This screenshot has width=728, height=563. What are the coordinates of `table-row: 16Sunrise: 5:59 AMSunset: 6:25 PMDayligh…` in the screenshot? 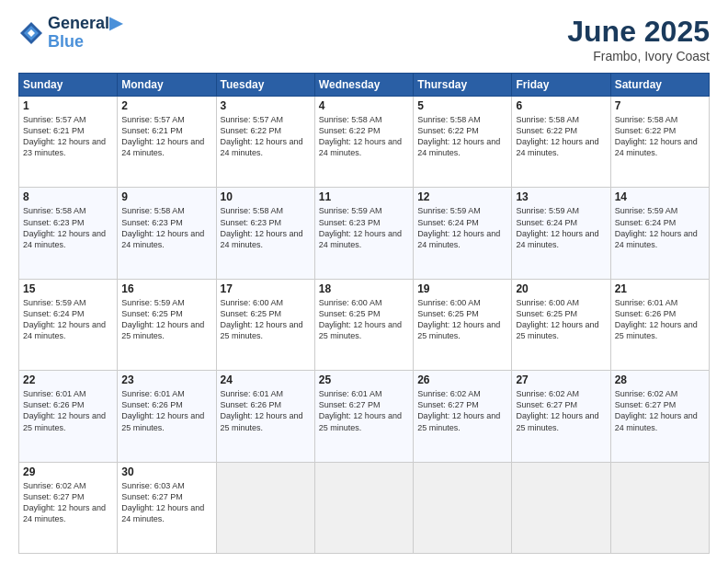 It's located at (167, 324).